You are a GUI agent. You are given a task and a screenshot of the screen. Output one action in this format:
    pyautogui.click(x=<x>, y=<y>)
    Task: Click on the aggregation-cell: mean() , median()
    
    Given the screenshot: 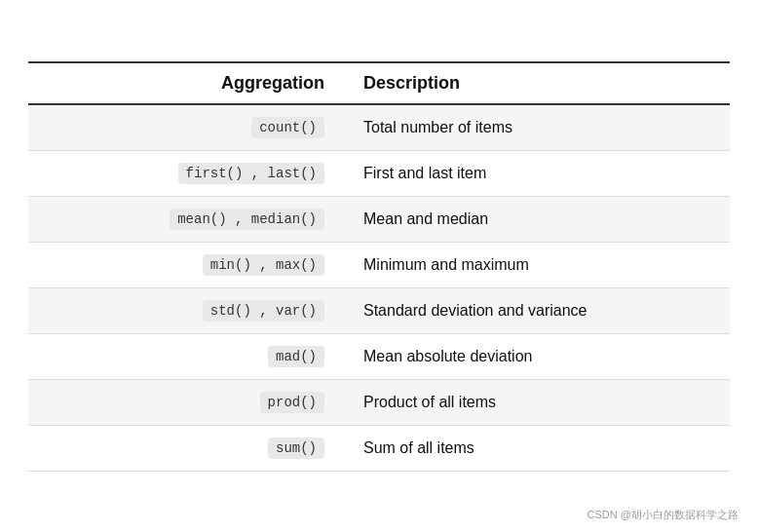 What is the action you would take?
    pyautogui.click(x=186, y=218)
    